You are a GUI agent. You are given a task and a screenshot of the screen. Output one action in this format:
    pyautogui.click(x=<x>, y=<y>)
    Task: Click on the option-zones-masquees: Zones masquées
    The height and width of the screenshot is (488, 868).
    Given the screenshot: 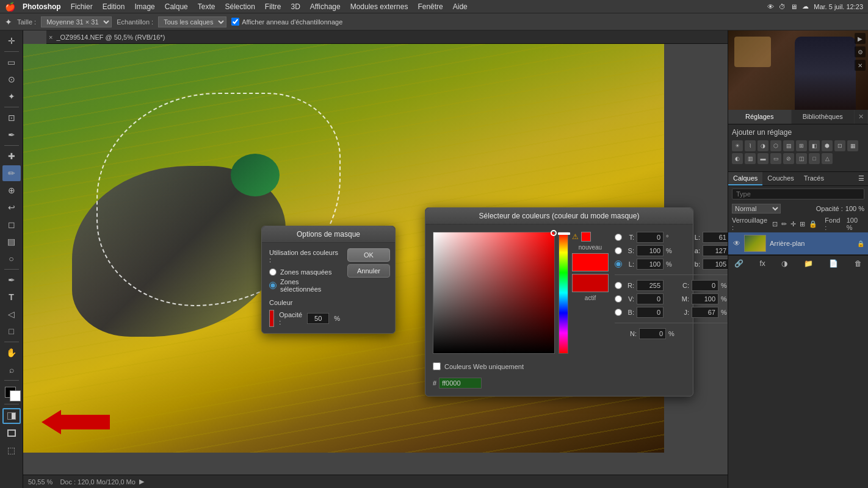 What is the action you would take?
    pyautogui.click(x=305, y=272)
    